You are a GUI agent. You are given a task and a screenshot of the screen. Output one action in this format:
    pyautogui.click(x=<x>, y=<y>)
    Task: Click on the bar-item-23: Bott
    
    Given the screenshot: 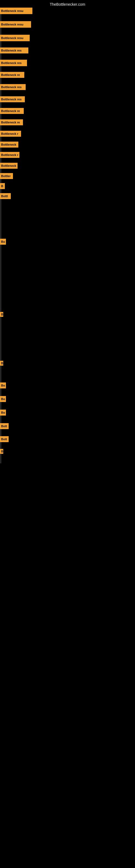 What is the action you would take?
    pyautogui.click(x=4, y=426)
    